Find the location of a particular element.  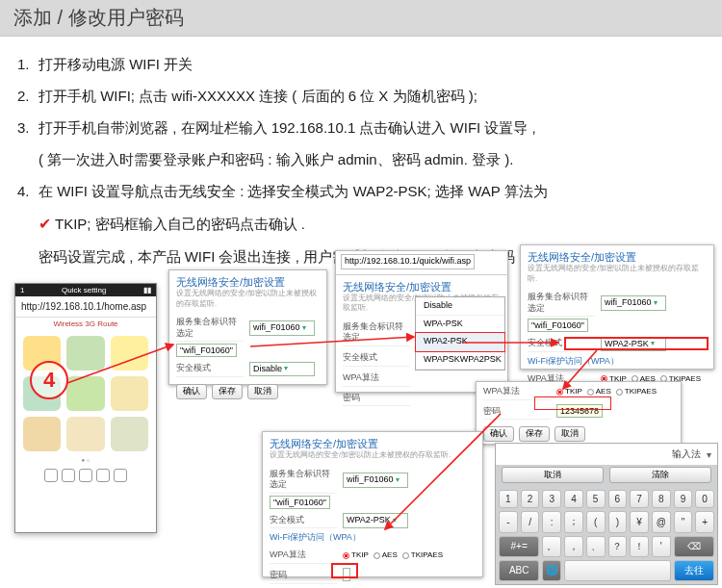

key-space is located at coordinates (618, 571).